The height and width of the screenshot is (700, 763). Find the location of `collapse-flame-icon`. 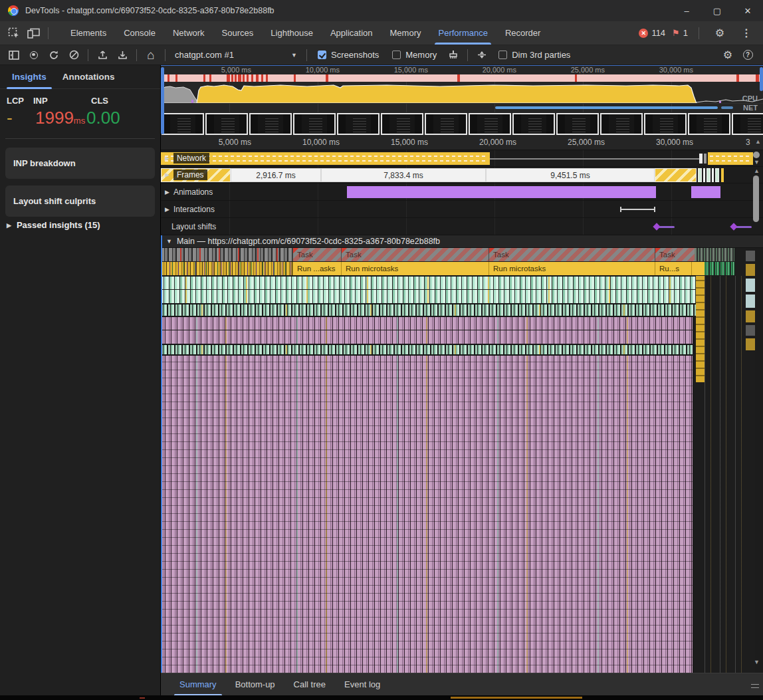

collapse-flame-icon is located at coordinates (482, 55).